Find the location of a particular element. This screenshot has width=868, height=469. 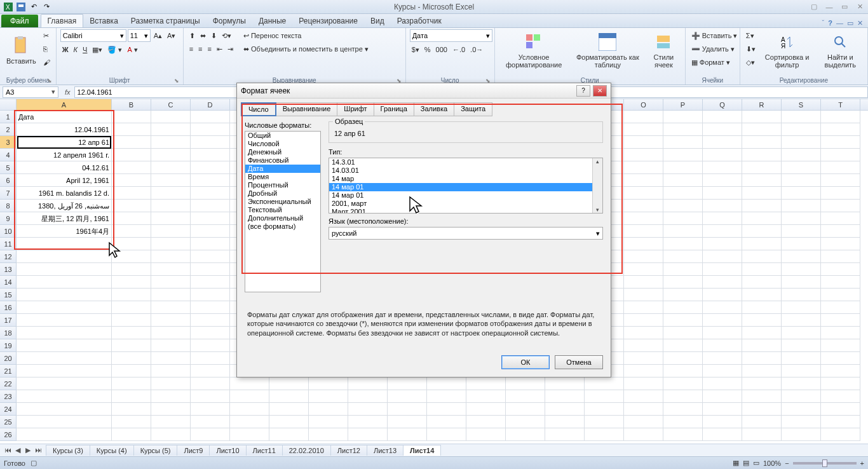

align-middle-button: ⬌ is located at coordinates (203, 36).